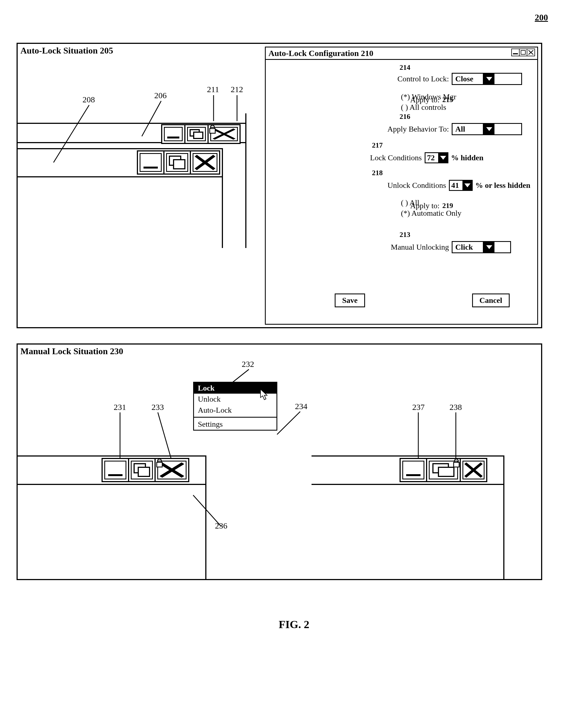 The width and height of the screenshot is (588, 715). Describe the element at coordinates (417, 186) in the screenshot. I see `label-unlock-conditions: Unlock Conditions` at that location.